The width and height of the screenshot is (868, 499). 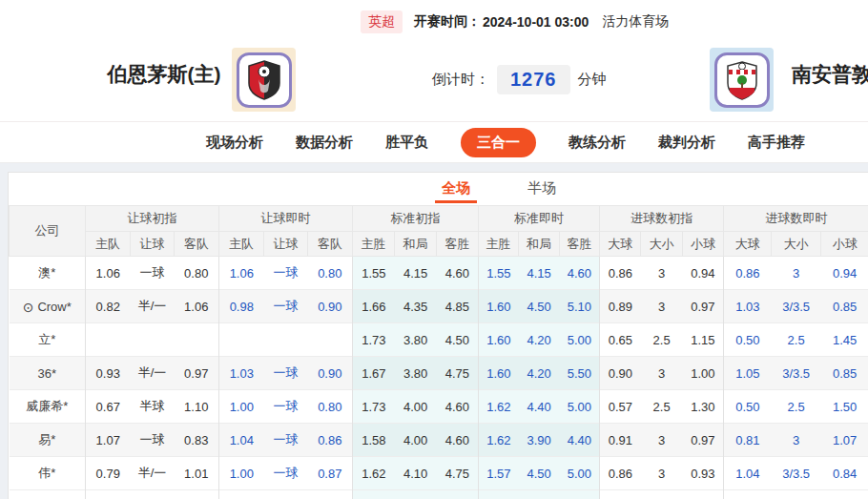 I want to click on company-cell: 易*, so click(x=48, y=441).